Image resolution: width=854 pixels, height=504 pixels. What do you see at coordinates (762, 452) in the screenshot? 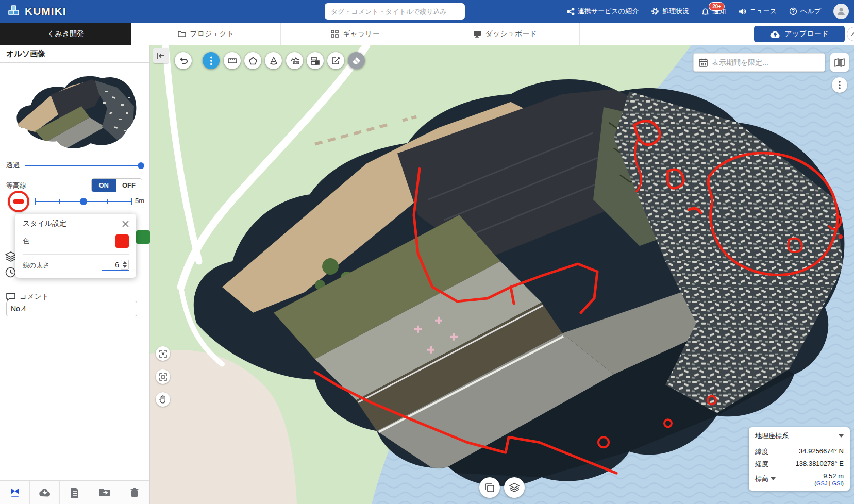
I see `latitude-label: 緯度` at bounding box center [762, 452].